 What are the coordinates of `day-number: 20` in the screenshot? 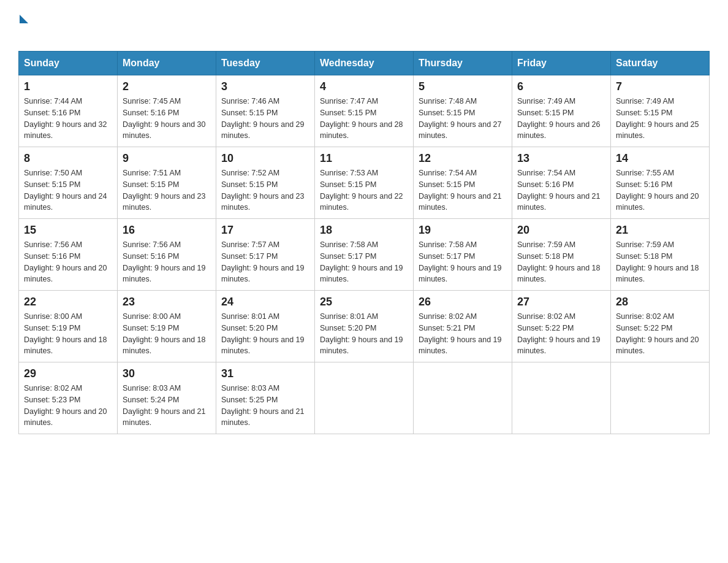 It's located at (561, 231).